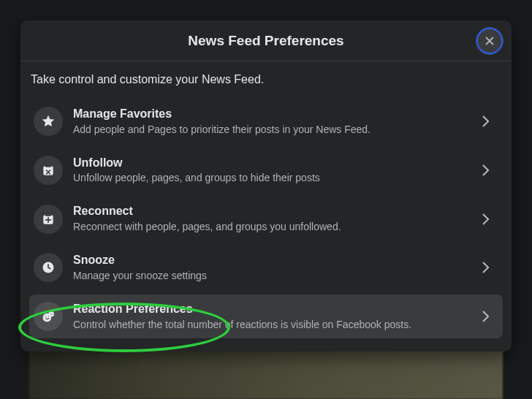 The image size is (532, 399). Describe the element at coordinates (272, 276) in the screenshot. I see `item-desc: Manage your snooze settings` at that location.